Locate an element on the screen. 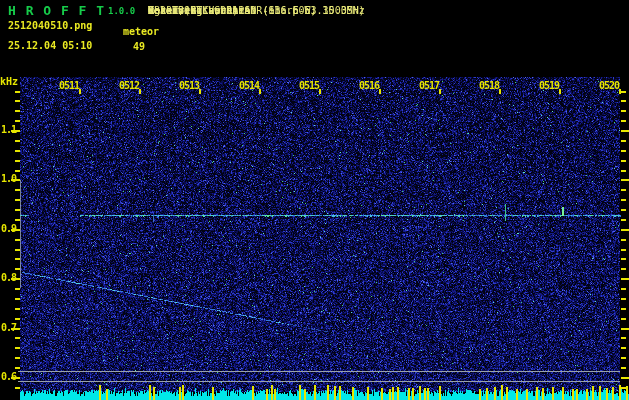 The width and height of the screenshot is (629, 400). freq-label: 0.6 is located at coordinates (8, 376).